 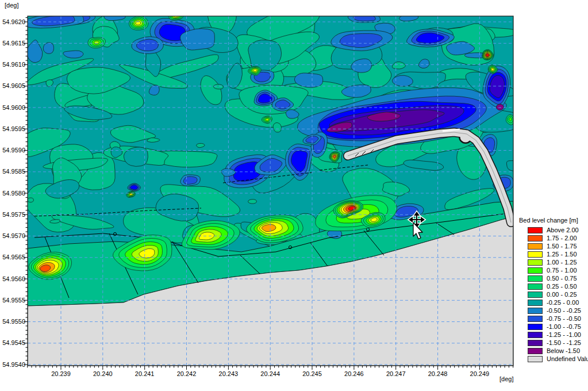 What do you see at coordinates (554, 335) in the screenshot?
I see `legend-row: -1.25 - -1.00` at bounding box center [554, 335].